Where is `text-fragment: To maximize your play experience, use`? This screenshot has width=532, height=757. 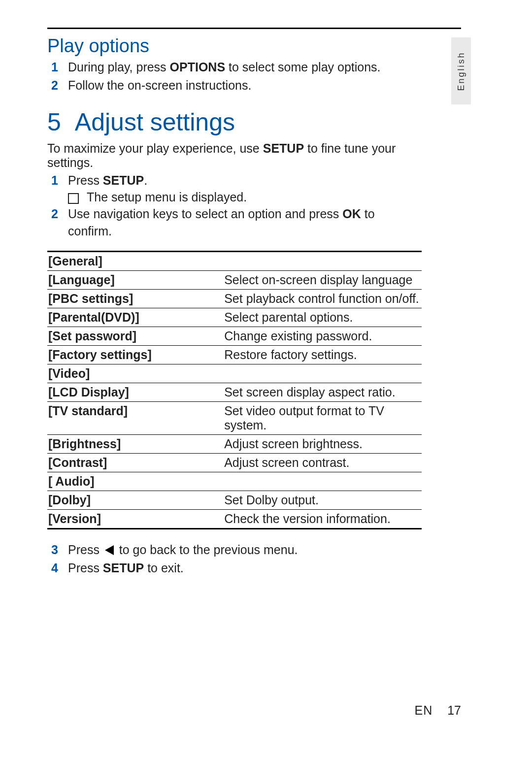 text-fragment: To maximize your play experience, use is located at coordinates (155, 148).